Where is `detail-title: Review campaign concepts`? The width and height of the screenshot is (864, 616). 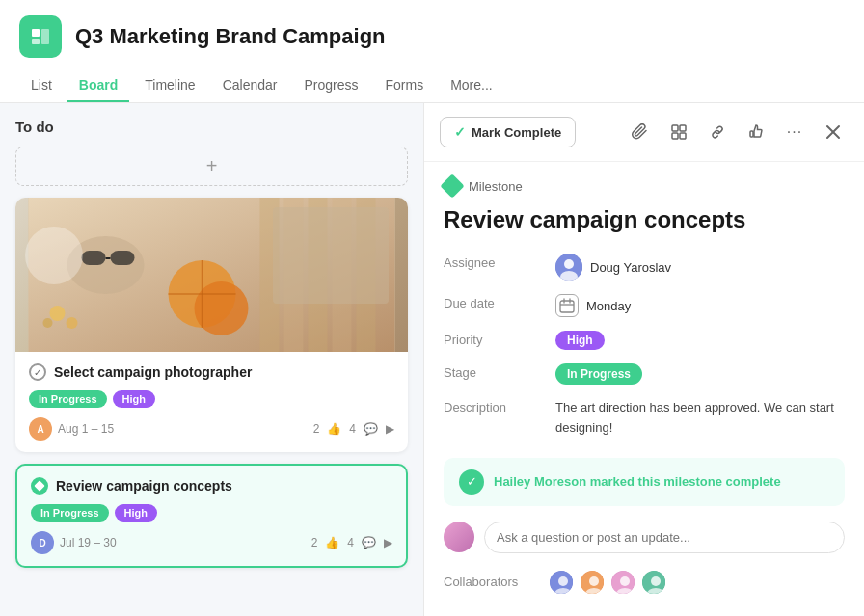
detail-title: Review campaign concepts is located at coordinates (644, 220).